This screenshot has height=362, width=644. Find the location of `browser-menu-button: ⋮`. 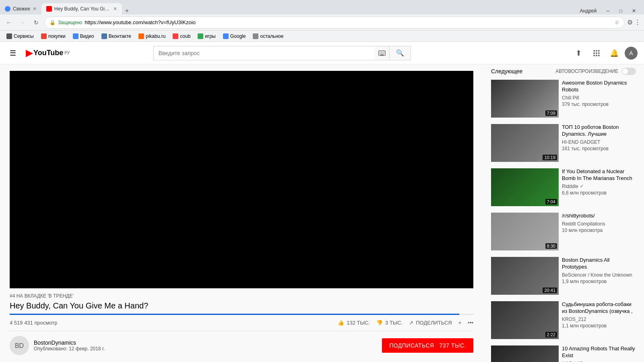

browser-menu-button: ⋮ is located at coordinates (638, 23).